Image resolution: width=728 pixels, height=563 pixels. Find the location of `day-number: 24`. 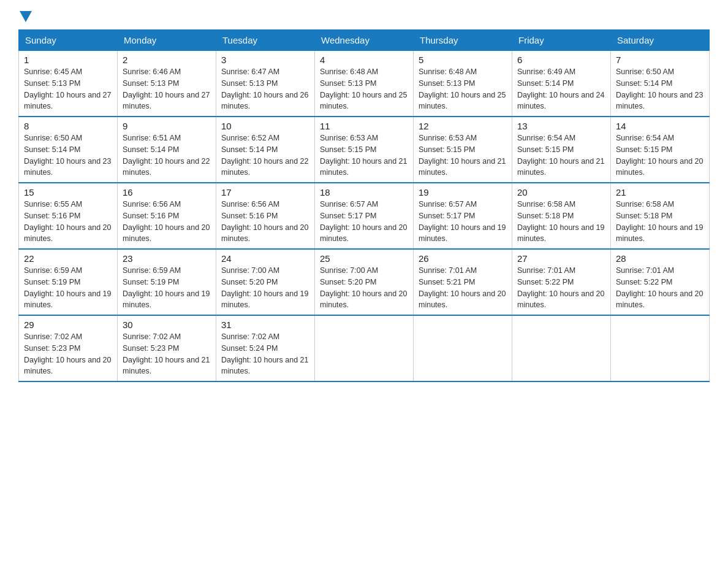

day-number: 24 is located at coordinates (265, 259).